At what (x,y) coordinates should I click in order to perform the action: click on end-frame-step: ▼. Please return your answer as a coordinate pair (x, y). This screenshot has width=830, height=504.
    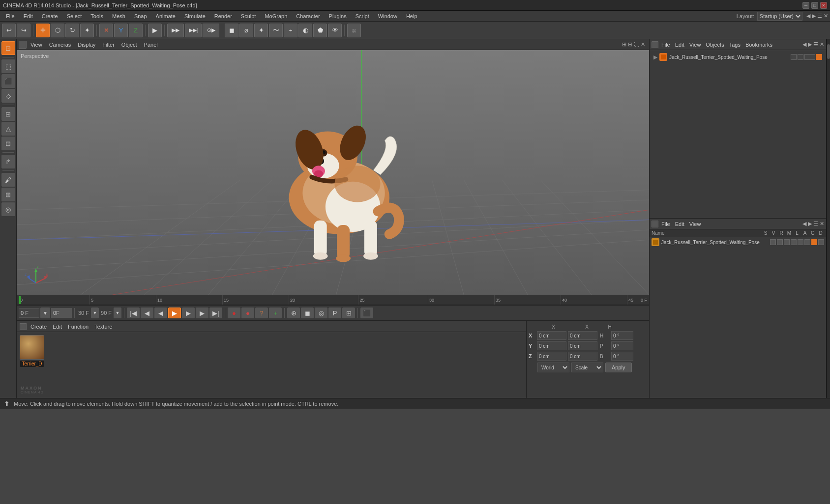
    Looking at the image, I should click on (118, 313).